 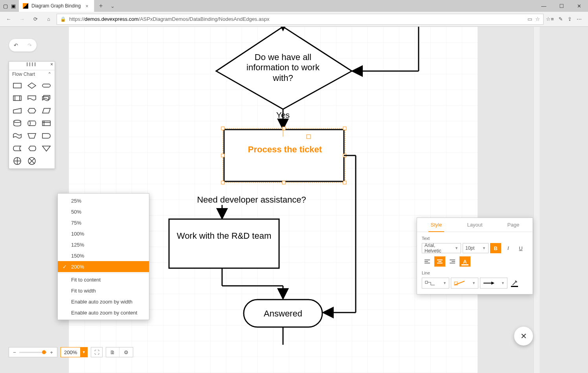 What do you see at coordinates (579, 6) in the screenshot?
I see `close-window-button: ✕` at bounding box center [579, 6].